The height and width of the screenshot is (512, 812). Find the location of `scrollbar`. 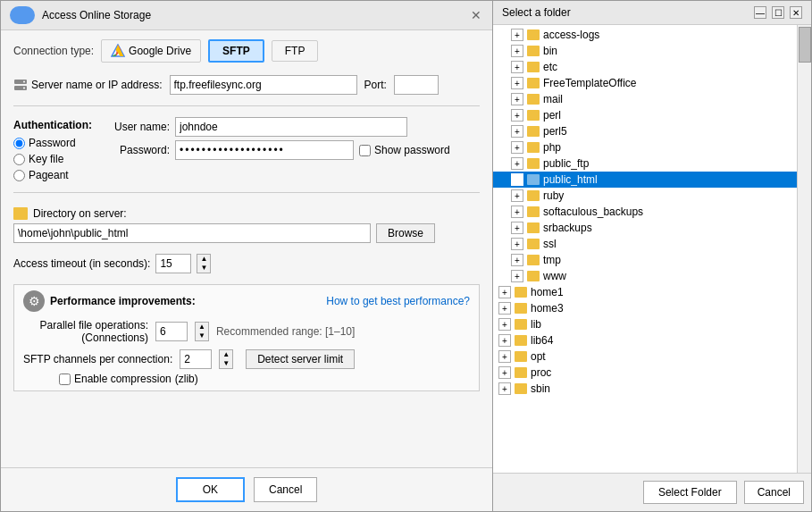

scrollbar is located at coordinates (804, 248).